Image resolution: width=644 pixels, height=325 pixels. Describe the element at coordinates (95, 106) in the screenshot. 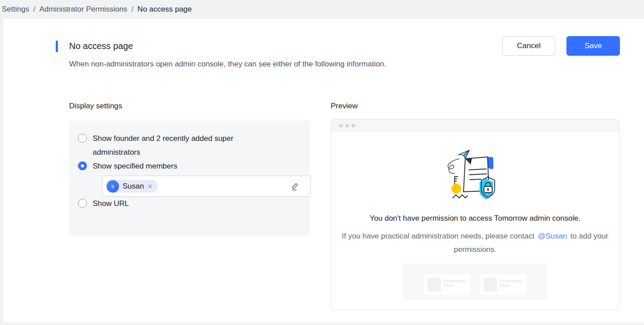

I see `display-settings-label: Display settings` at that location.